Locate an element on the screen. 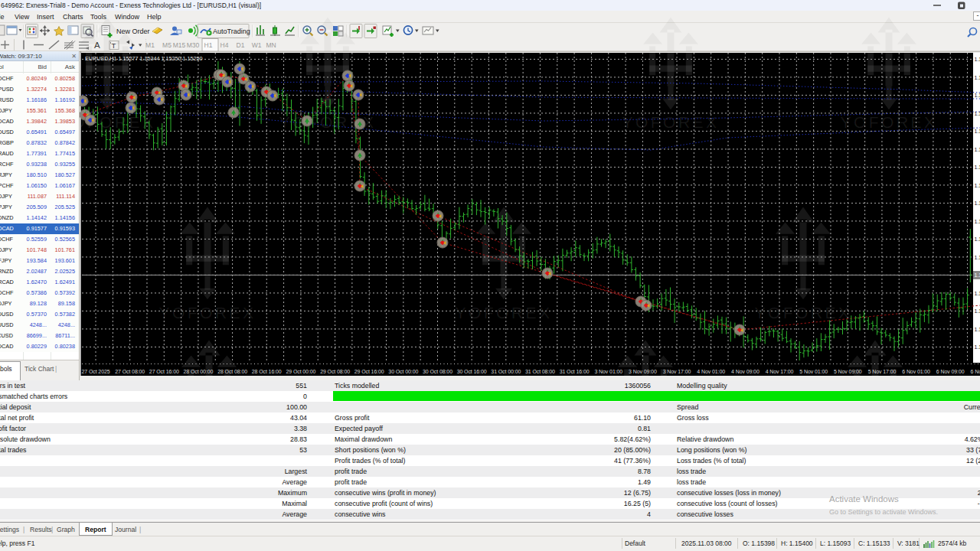  svg-text: 4 Nov 01:00 is located at coordinates (710, 372).